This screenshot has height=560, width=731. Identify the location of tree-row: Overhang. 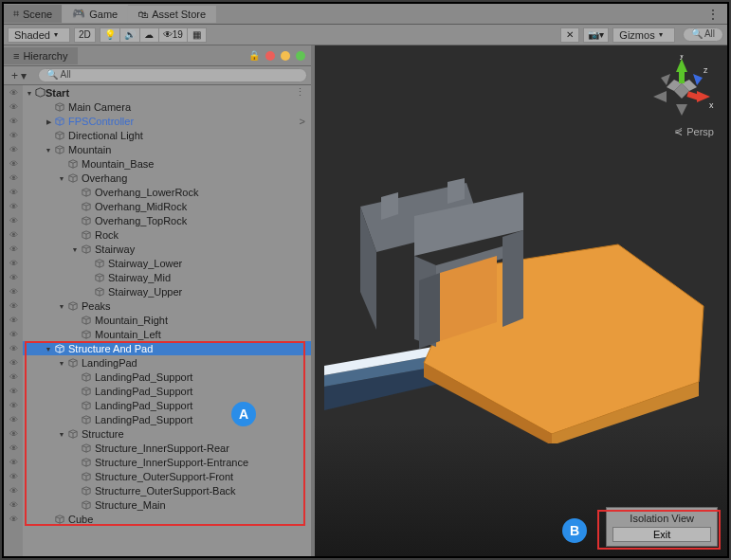
(167, 178).